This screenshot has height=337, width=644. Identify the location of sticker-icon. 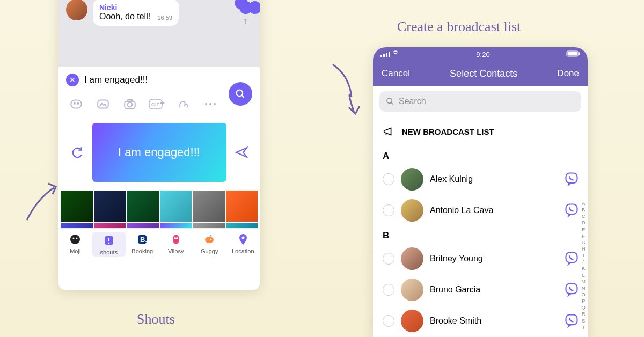
(76, 104).